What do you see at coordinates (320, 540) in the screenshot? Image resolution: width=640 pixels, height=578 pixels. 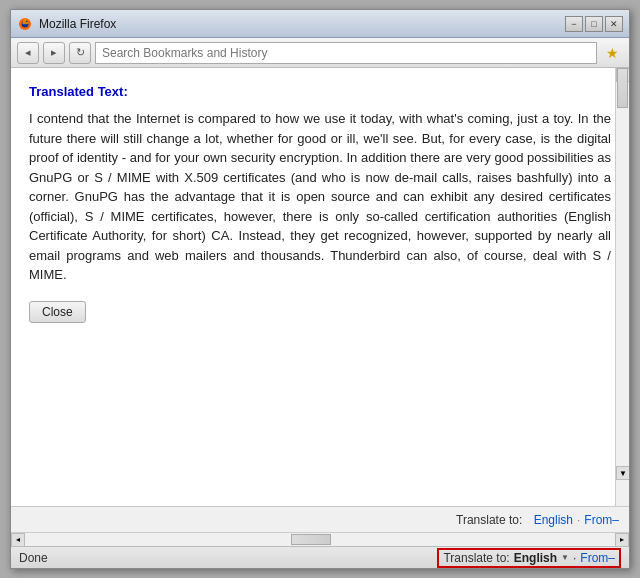 I see `hscroll-track` at bounding box center [320, 540].